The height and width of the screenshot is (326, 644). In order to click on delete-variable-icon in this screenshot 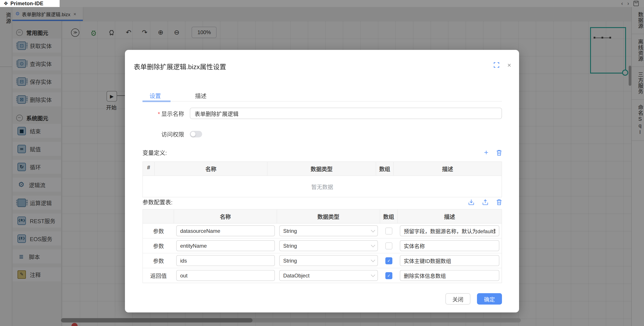, I will do `click(499, 153)`.